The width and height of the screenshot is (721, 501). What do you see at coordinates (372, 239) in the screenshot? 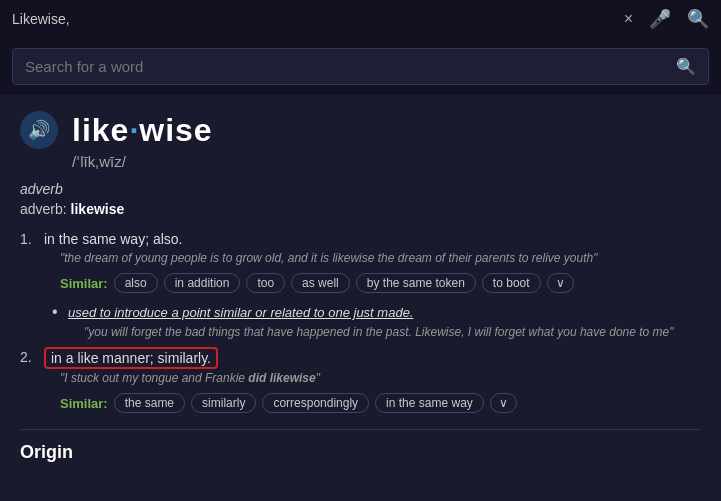
I see `def-main-1: in the same way; also.` at bounding box center [372, 239].